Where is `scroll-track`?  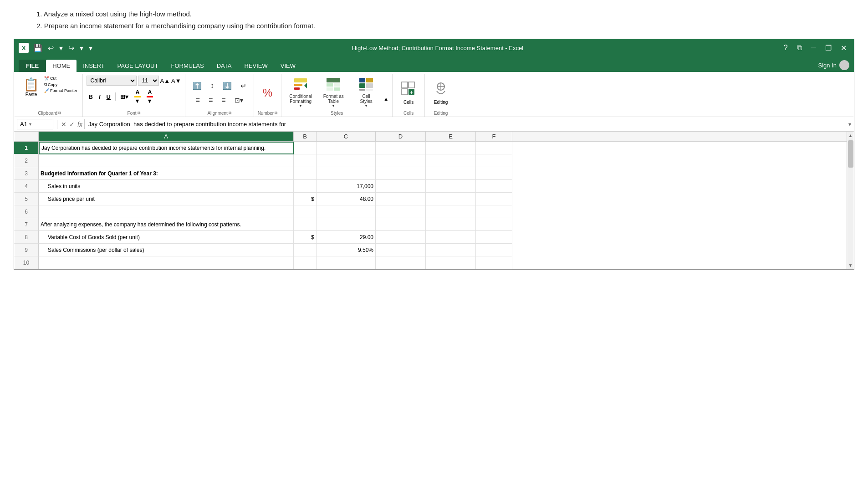 scroll-track is located at coordinates (851, 200).